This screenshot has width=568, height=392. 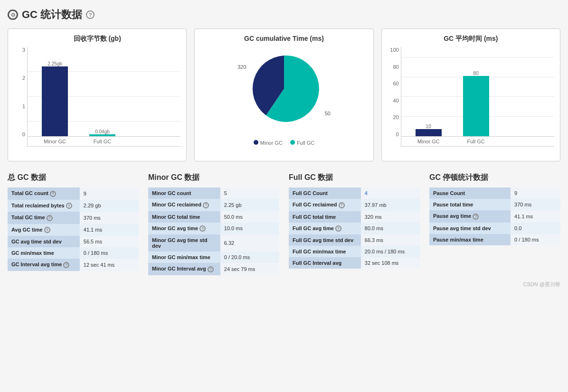 What do you see at coordinates (354, 252) in the screenshot?
I see `table-row: Full GC min/max time 20.0 ms / 180 ms` at bounding box center [354, 252].